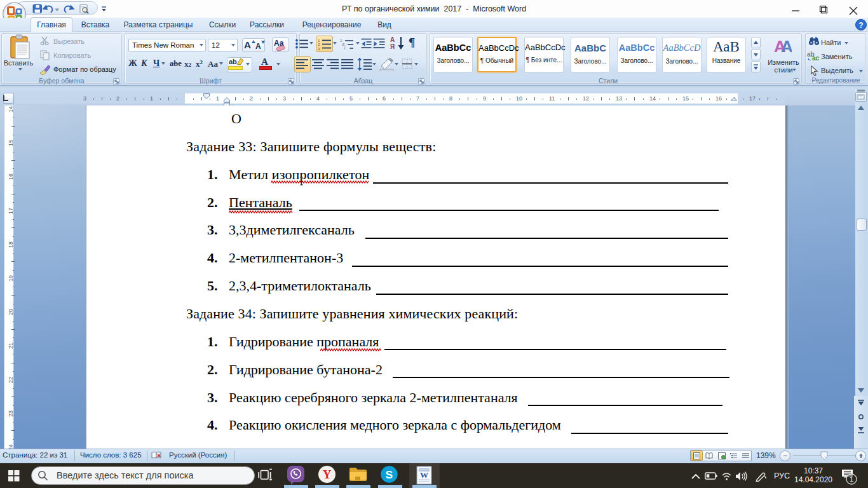 Image resolution: width=868 pixels, height=488 pixels. Describe the element at coordinates (327, 474) in the screenshot. I see `svg-text: Y` at that location.